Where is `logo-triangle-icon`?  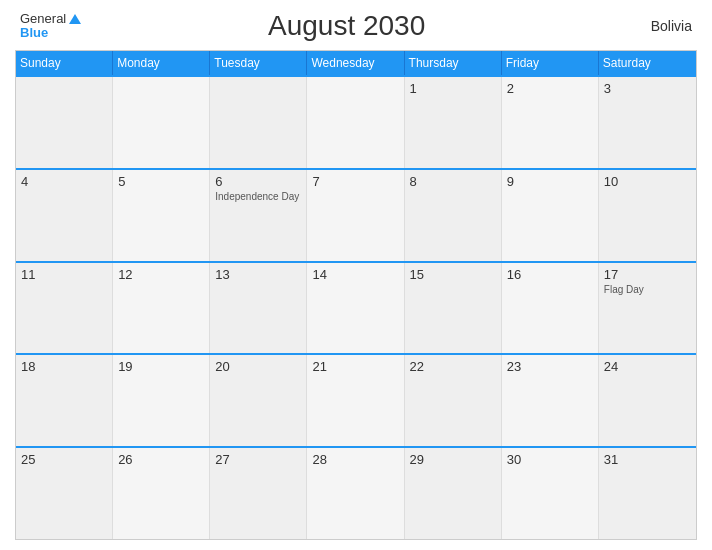
logo-triangle-icon is located at coordinates (75, 19).